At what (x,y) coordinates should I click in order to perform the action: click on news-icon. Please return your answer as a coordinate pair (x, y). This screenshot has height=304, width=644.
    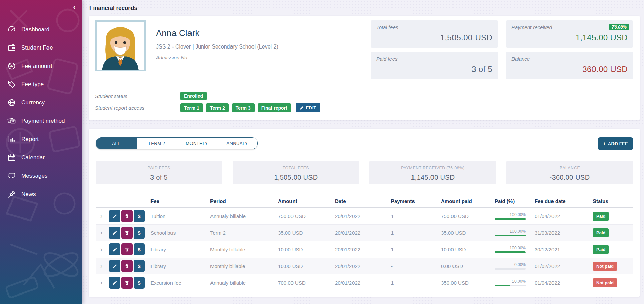
    Looking at the image, I should click on (12, 194).